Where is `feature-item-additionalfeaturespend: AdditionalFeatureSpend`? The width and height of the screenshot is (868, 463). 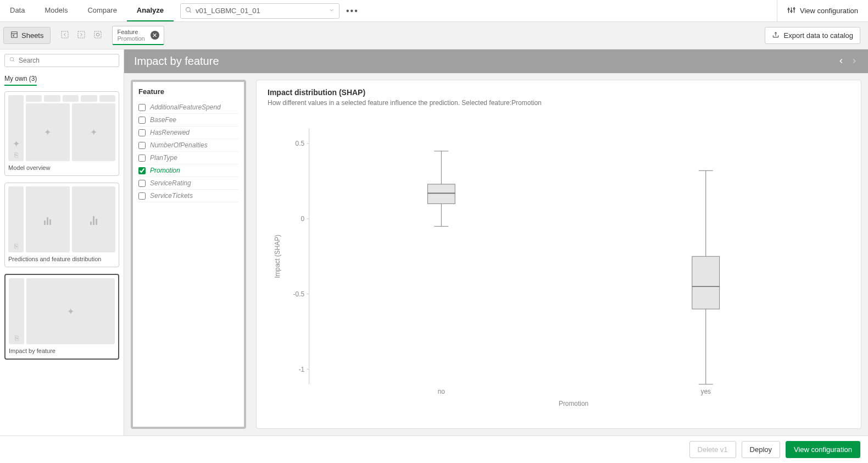 feature-item-additionalfeaturespend: AdditionalFeatureSpend is located at coordinates (188, 108).